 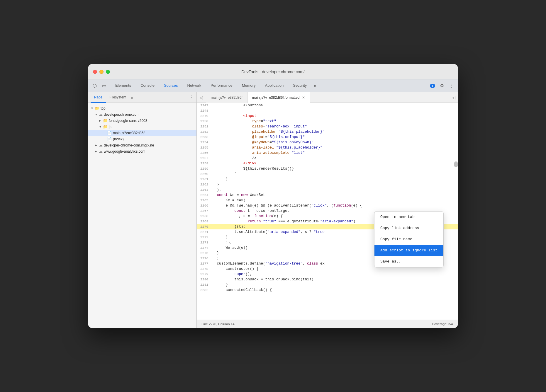 What do you see at coordinates (335, 127) in the screenshot?
I see `line-code: class="search-box__input"` at bounding box center [335, 127].